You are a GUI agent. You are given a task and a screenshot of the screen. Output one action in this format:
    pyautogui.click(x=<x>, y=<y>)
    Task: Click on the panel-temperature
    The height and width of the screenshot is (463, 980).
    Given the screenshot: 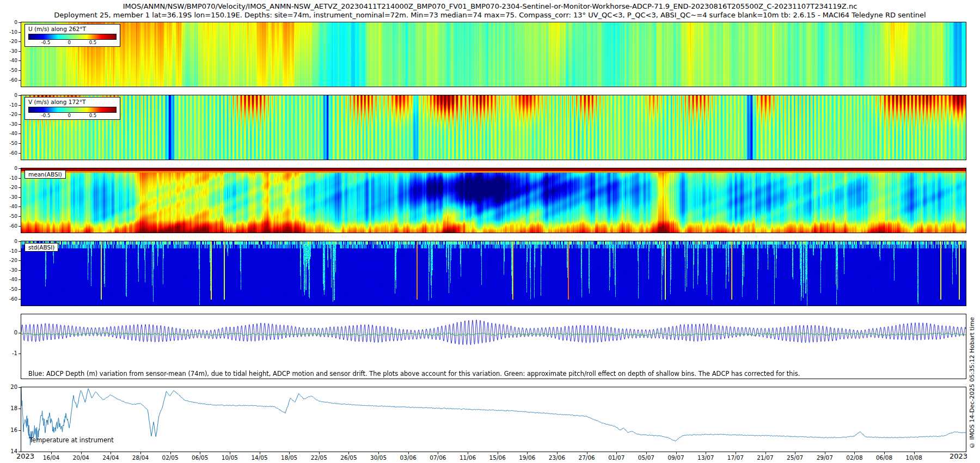 What is the action you would take?
    pyautogui.click(x=493, y=419)
    